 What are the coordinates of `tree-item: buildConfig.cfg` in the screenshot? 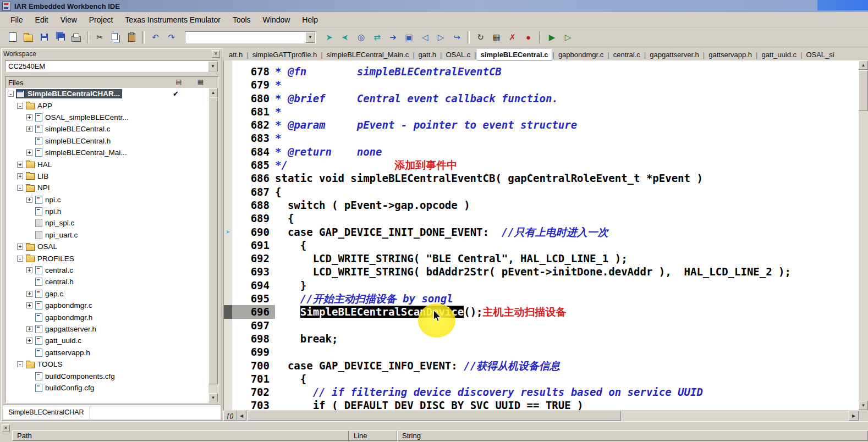 It's located at (107, 388).